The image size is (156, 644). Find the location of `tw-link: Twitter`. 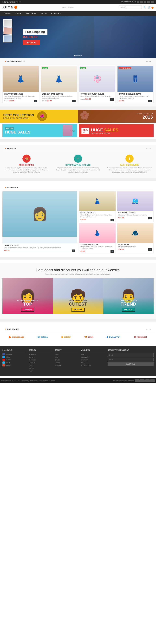

tw-link: Twitter is located at coordinates (8, 357).